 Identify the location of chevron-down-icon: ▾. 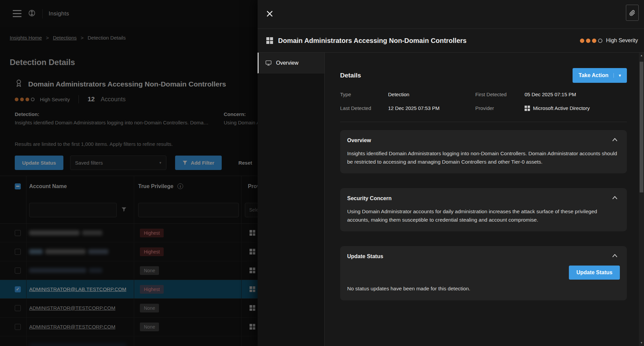
(617, 75).